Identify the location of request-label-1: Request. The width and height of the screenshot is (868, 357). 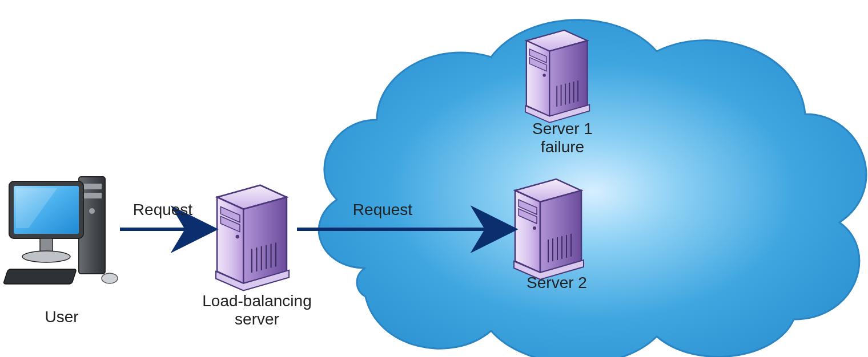
(163, 210).